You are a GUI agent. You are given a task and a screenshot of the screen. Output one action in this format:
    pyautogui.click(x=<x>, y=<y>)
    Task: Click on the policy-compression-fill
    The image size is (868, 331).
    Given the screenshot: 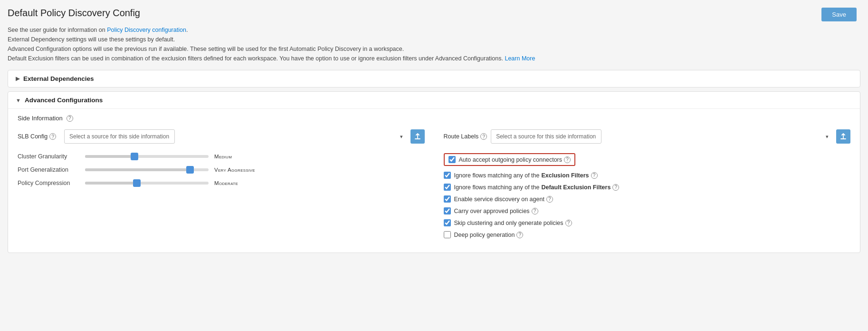 What is the action you would take?
    pyautogui.click(x=111, y=183)
    